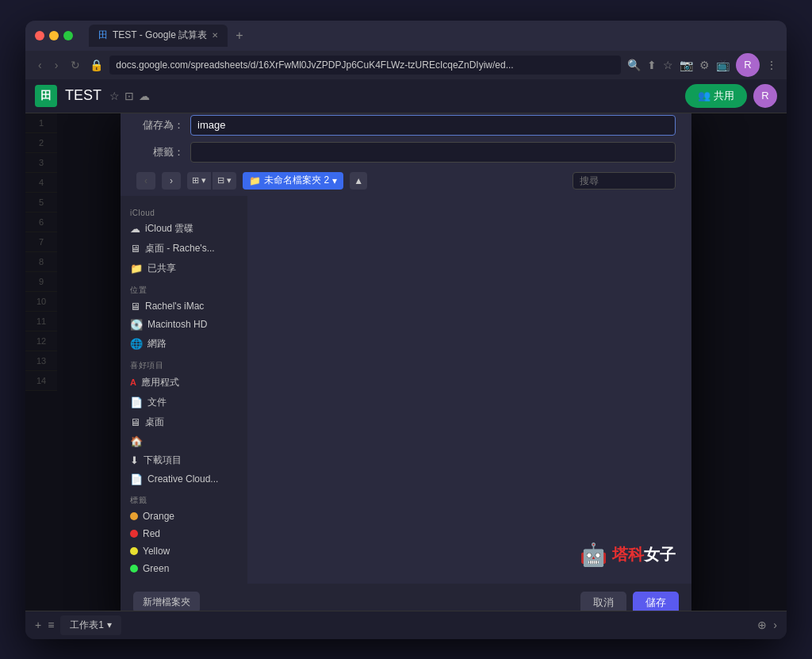 The height and width of the screenshot is (659, 812). What do you see at coordinates (704, 65) in the screenshot?
I see `extensions-icon: ⚙` at bounding box center [704, 65].